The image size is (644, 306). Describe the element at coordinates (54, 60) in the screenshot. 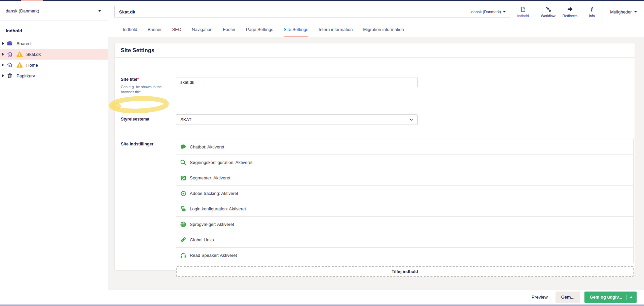

I see `content-tree: Shared Skat.dk Home Papirkurv` at that location.